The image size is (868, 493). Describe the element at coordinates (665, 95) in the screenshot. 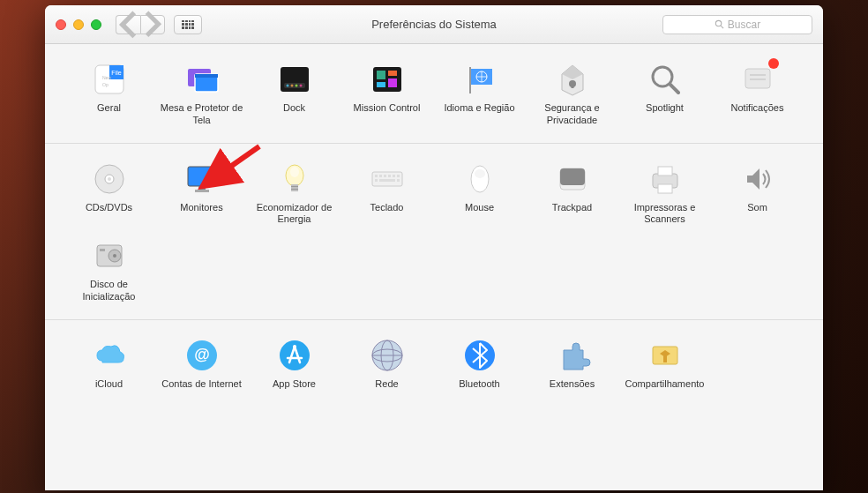

I see `pref-spotlight: Spotlight` at that location.